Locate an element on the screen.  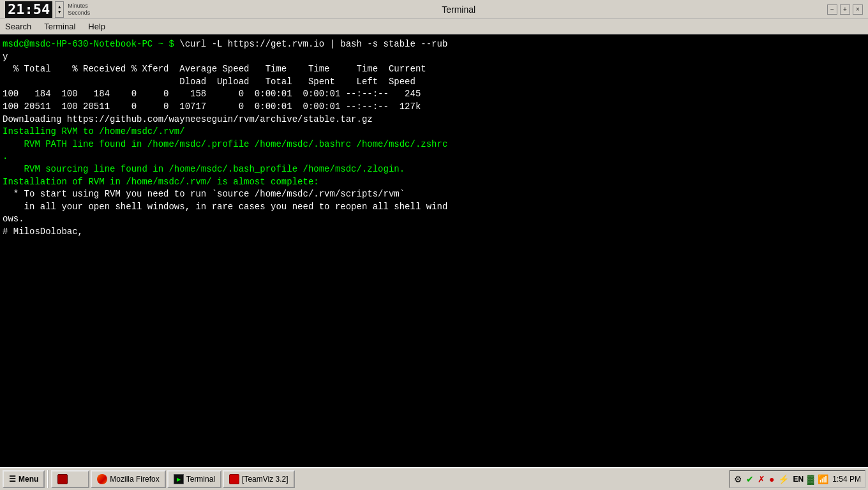
tray-clock: 1:54 PM is located at coordinates (846, 479).